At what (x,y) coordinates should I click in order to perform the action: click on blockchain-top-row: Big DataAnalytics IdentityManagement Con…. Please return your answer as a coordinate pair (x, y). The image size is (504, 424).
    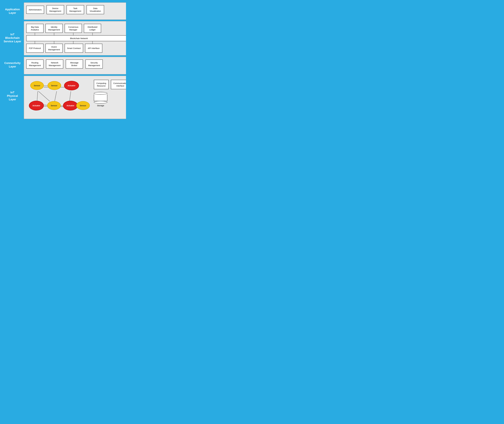
    Looking at the image, I should click on (76, 28).